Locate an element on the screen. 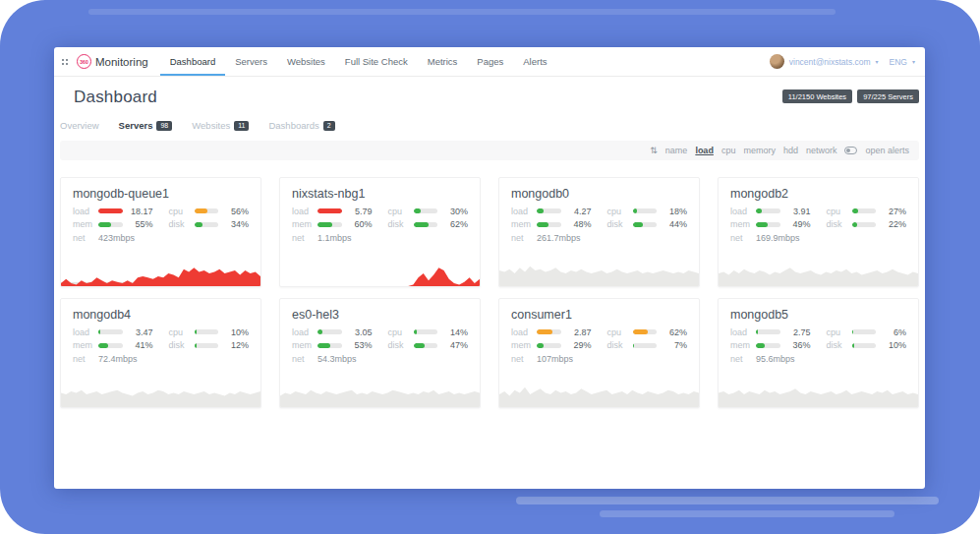 Image resolution: width=980 pixels, height=534 pixels. metrics-col-2: cpu30%disk62% is located at coordinates (429, 224).